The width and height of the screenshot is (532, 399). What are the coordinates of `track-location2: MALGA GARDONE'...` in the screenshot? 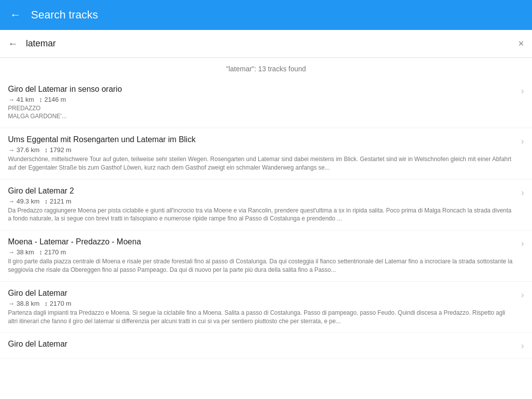 It's located at (262, 116).